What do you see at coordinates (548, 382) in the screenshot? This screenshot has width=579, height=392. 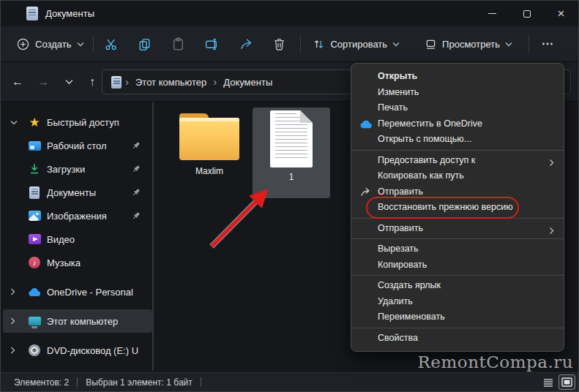 I see `details-view-button` at bounding box center [548, 382].